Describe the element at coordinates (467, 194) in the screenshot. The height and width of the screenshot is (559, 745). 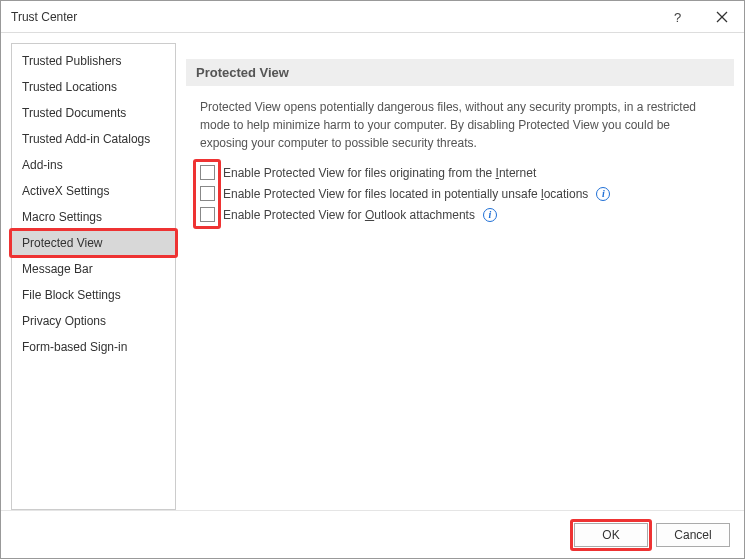
I see `checkbox-row-unsafe-locations: Enable Protected View for files located …` at that location.